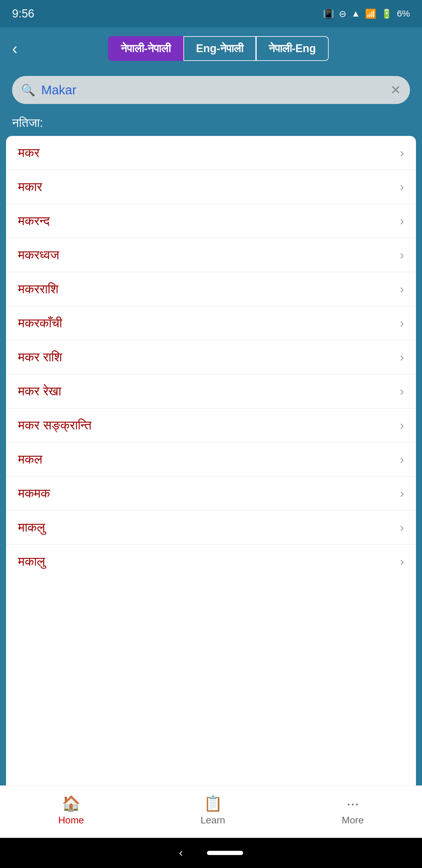  What do you see at coordinates (211, 392) in the screenshot?
I see `result-item: मकर रेखा ›` at bounding box center [211, 392].